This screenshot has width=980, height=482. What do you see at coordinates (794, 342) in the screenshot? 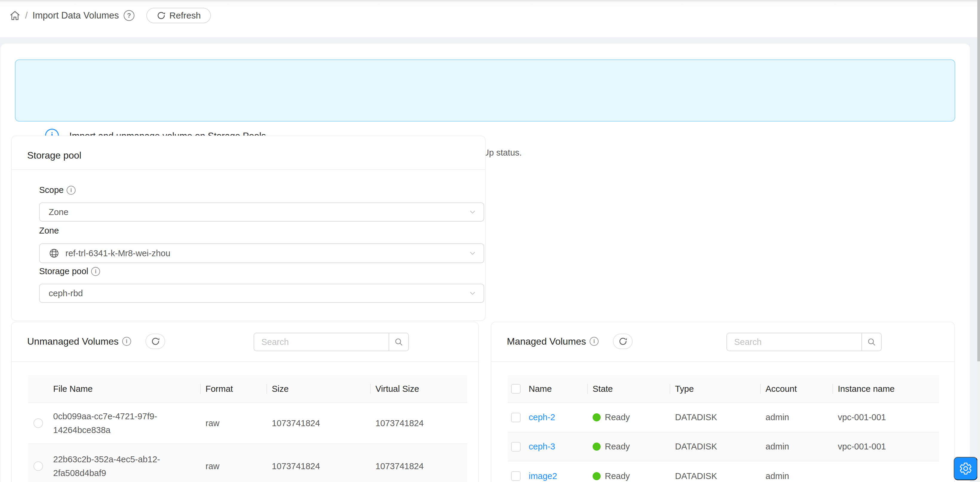
I see `managed-search-input` at bounding box center [794, 342].